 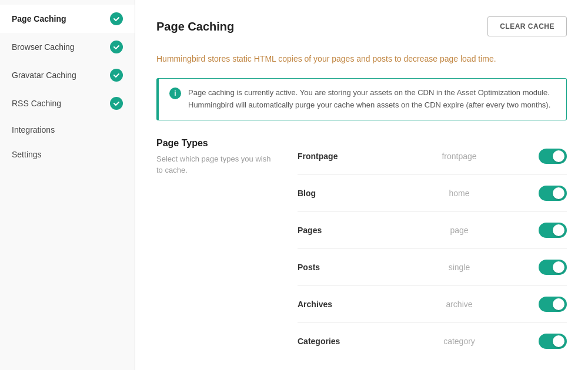 What do you see at coordinates (67, 130) in the screenshot?
I see `sidebar-item-integrations: Integrations` at bounding box center [67, 130].